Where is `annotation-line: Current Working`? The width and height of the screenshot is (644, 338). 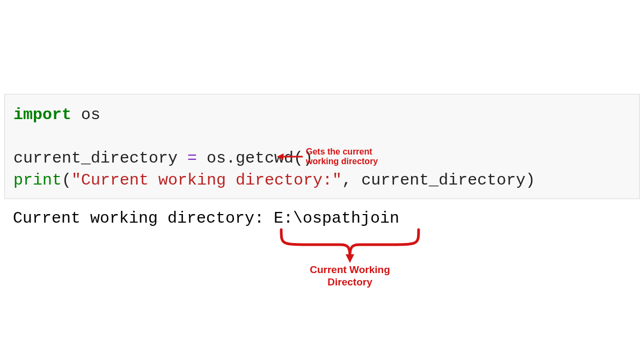
annotation-line: Current Working is located at coordinates (350, 270).